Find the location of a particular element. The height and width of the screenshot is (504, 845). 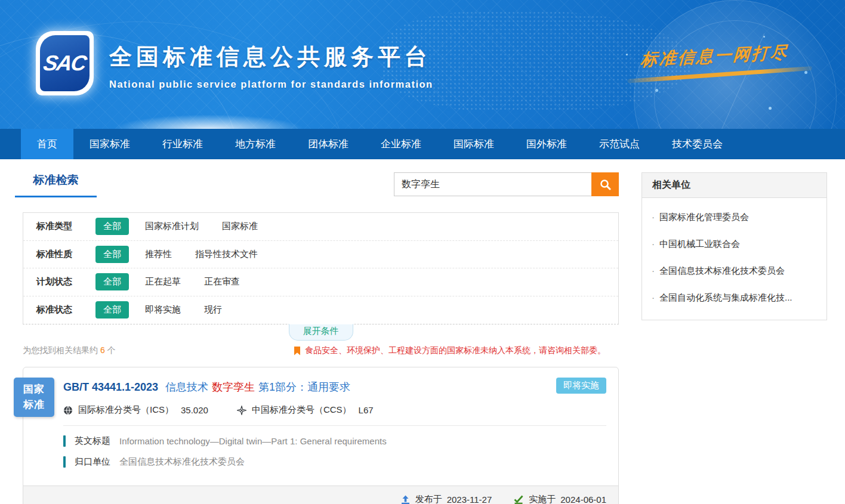

system-notice: 食品安全、环境保护、工程建设方面的国家标准未纳入本系统，请咨询相关部委。 is located at coordinates (450, 351).